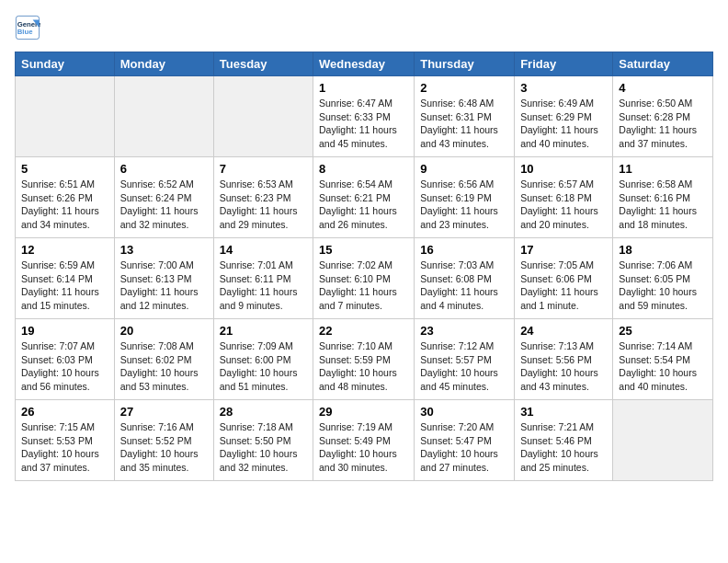 This screenshot has width=728, height=563. I want to click on col-header-friday: Friday, so click(564, 64).